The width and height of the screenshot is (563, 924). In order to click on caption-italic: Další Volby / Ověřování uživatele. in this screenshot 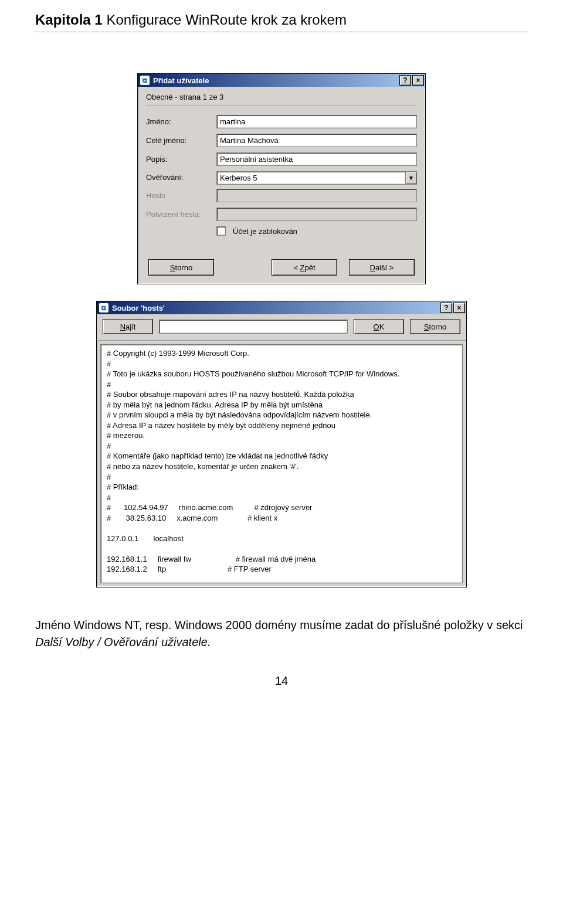, I will do `click(123, 642)`.